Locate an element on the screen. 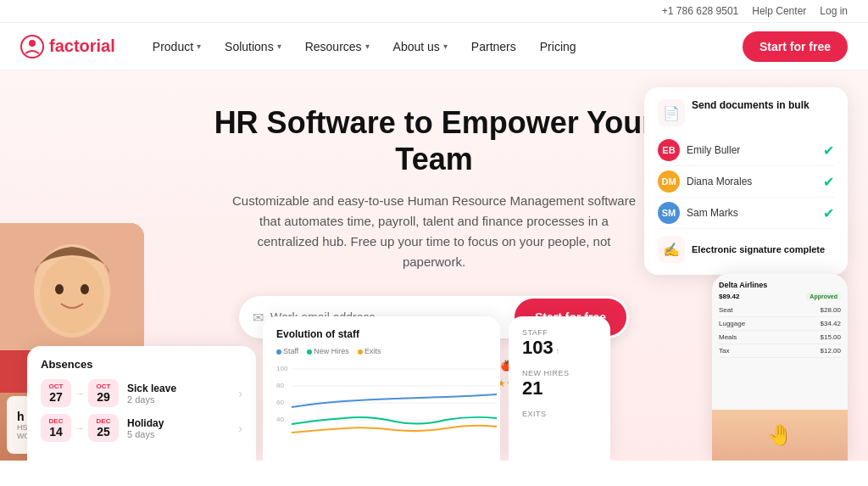 The width and height of the screenshot is (868, 486). evolution-legend: Staff New Hires Exits is located at coordinates (381, 351).